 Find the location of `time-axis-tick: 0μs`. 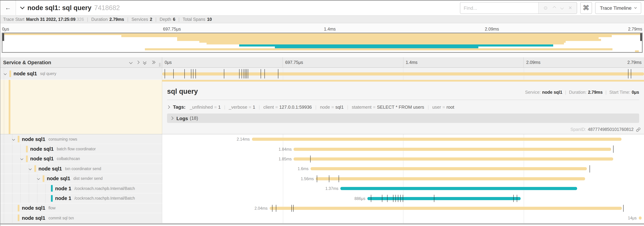

time-axis-tick: 0μs is located at coordinates (222, 62).